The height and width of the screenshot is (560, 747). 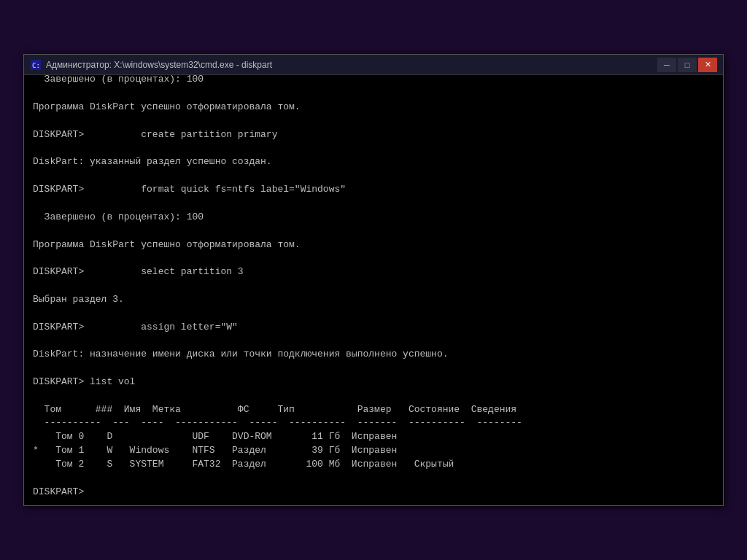 I want to click on terminal-line: DISKPART> format quick fs=ntfs label="Wi…, so click(x=374, y=190).